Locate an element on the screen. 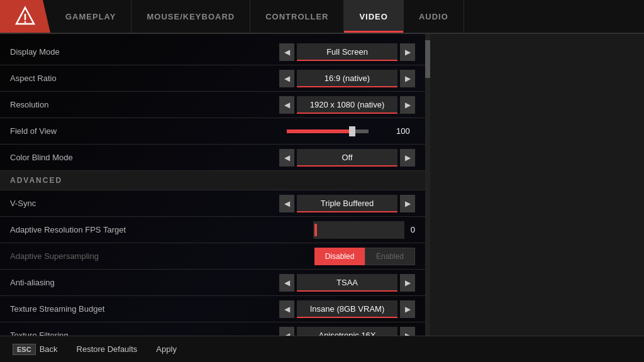  display-mode-control: ◀ Full Screen ▶ is located at coordinates (347, 52).